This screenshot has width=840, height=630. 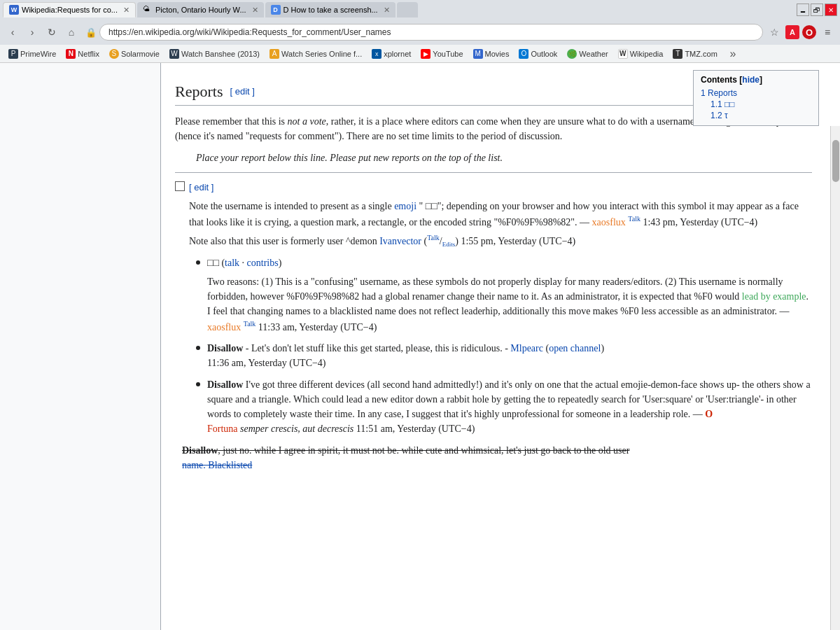 I want to click on toc-box: Contents [hide] 1 Reports 1.1 □□ 1.2 τ, so click(x=756, y=98).